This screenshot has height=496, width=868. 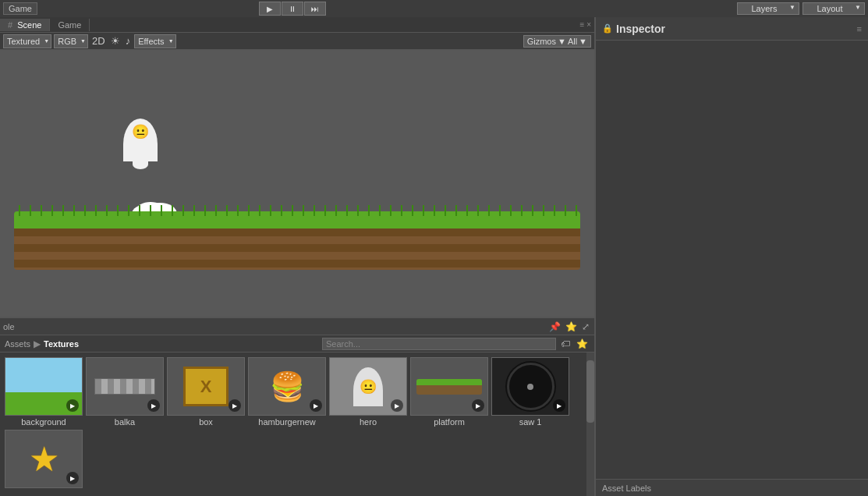 What do you see at coordinates (292, 9) in the screenshot?
I see `transport-controls: ▶ ⏸ ⏭` at bounding box center [292, 9].